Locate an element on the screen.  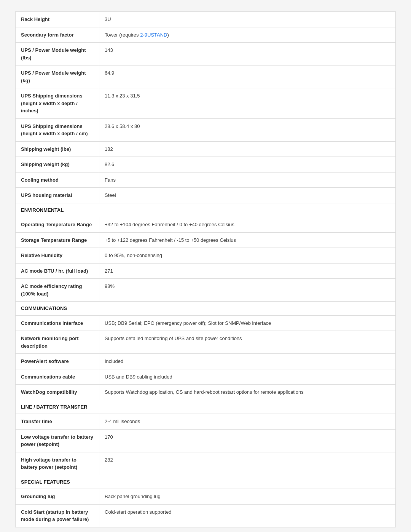
spec-value: +5 to +122 degrees Fahrenheit / -15 to +… is located at coordinates (247, 240).